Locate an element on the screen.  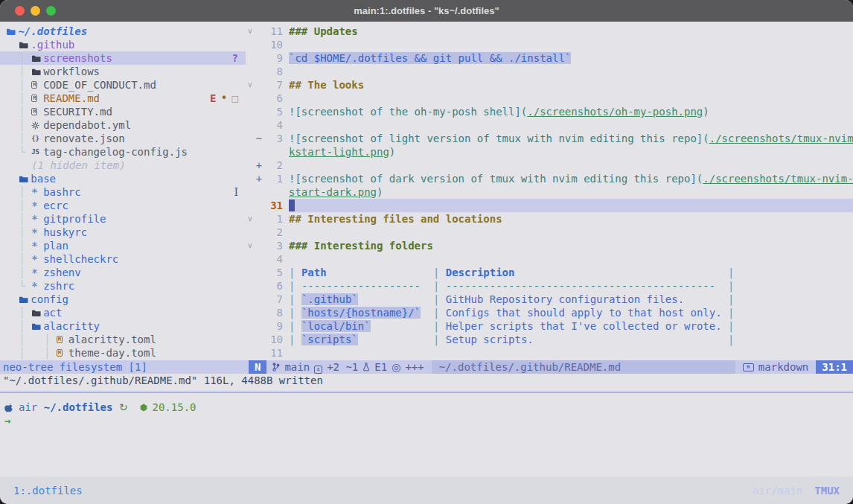
editor-line: +1![screenshot of dark version of tmux w… is located at coordinates (549, 179).